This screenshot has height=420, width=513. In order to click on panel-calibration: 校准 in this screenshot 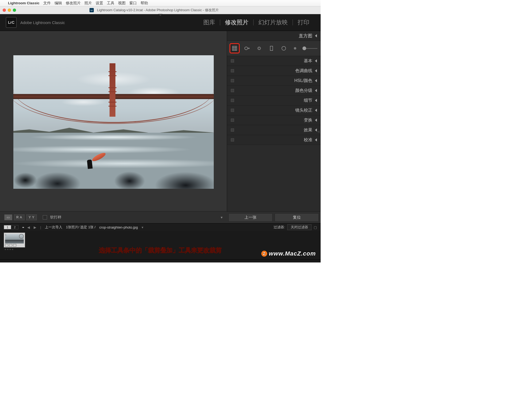, I will do `click(274, 140)`.